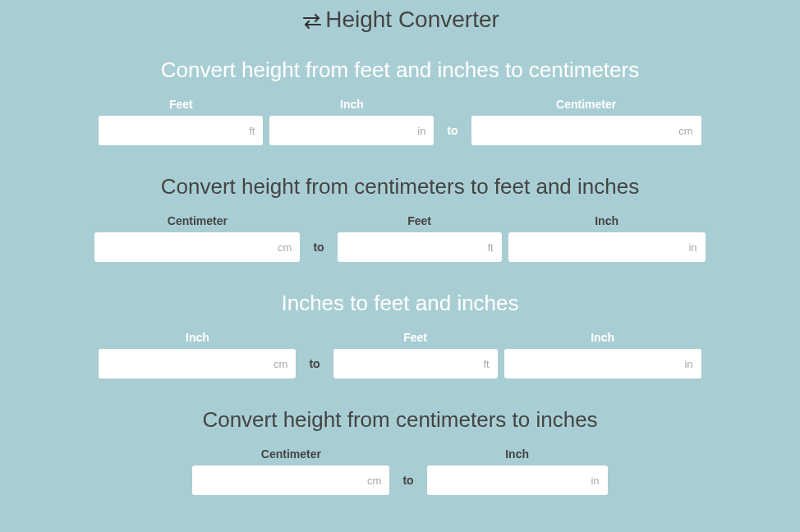 Image resolution: width=800 pixels, height=532 pixels. What do you see at coordinates (400, 238) in the screenshot?
I see `conversion-row: Centimeter cm to Feet ft Inch in` at bounding box center [400, 238].